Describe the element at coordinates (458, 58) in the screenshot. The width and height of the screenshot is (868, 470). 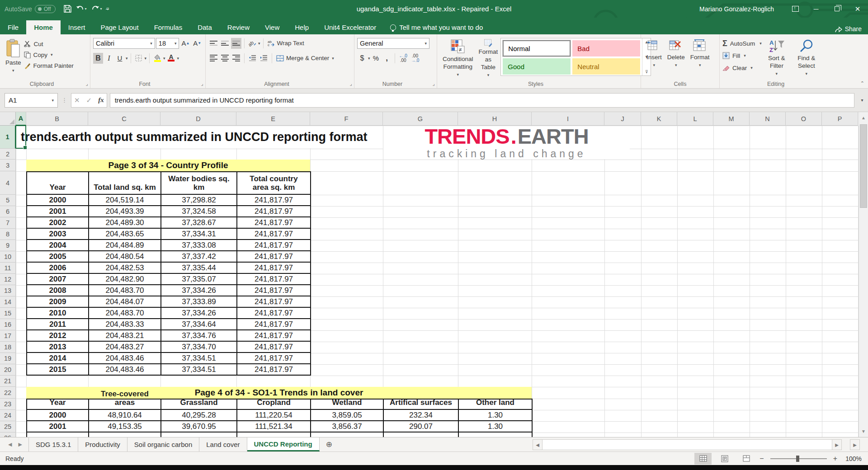
I see `conditional-formatting-button: ≠ Conditional Formatting▾` at that location.